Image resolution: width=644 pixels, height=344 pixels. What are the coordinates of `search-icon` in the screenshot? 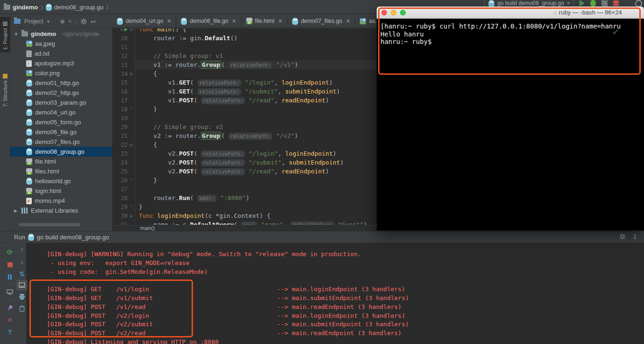 It's located at (638, 4).